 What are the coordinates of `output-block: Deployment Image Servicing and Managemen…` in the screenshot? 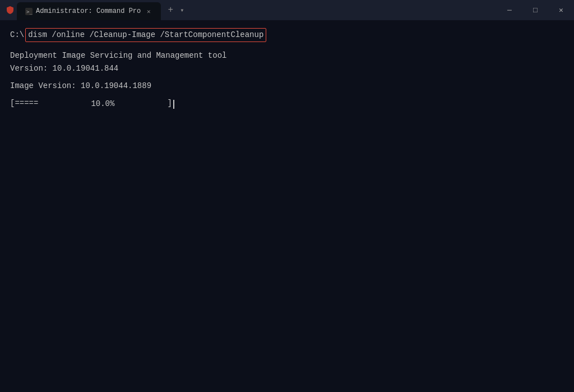 It's located at (287, 62).